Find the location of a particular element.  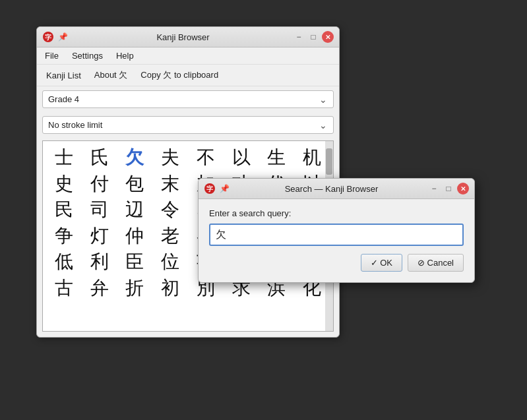

search-minimize-button: − is located at coordinates (434, 189).